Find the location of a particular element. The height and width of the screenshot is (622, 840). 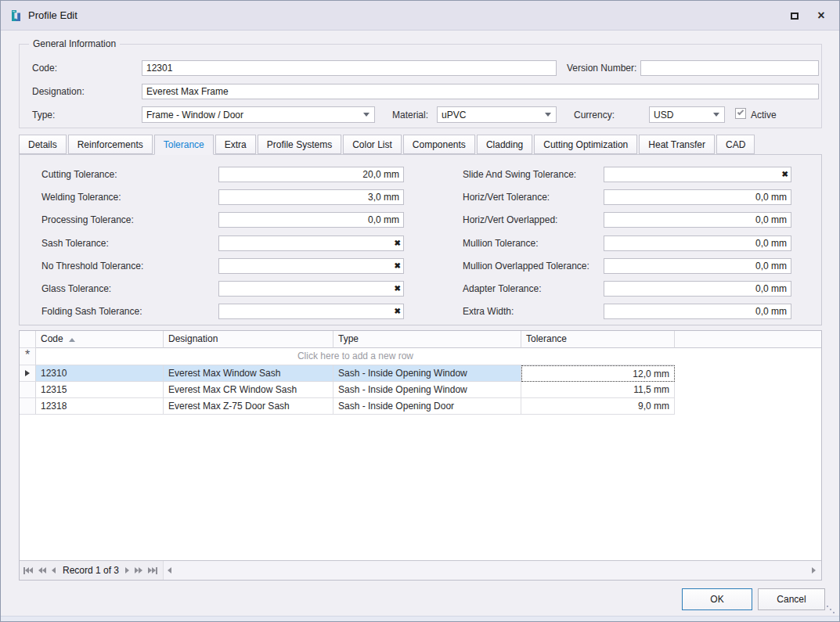

titlebar: Profile Edit × is located at coordinates (420, 16).